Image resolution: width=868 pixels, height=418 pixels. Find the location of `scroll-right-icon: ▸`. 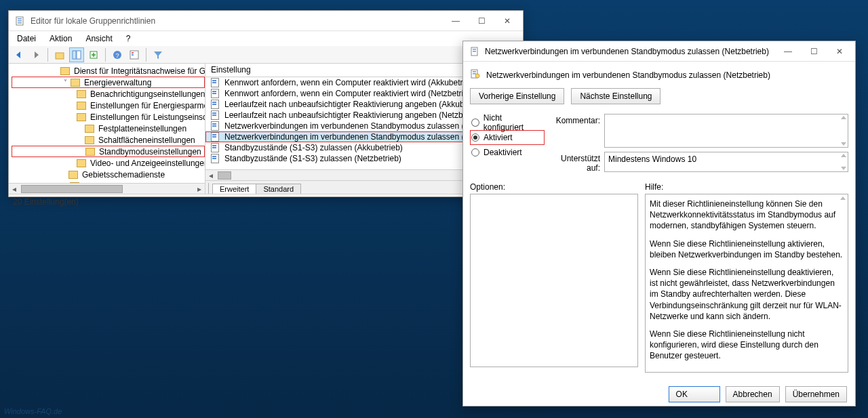

scroll-right-icon: ▸ is located at coordinates (199, 189).